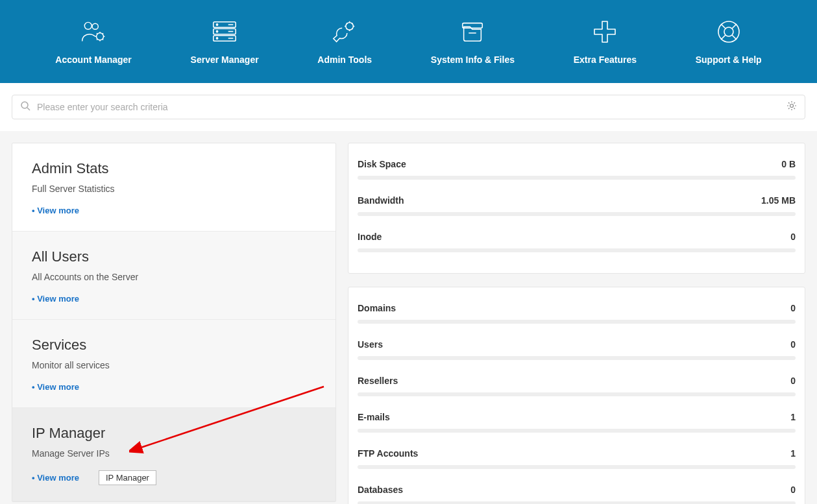 The height and width of the screenshot is (504, 817). I want to click on card-title: All Users, so click(174, 257).